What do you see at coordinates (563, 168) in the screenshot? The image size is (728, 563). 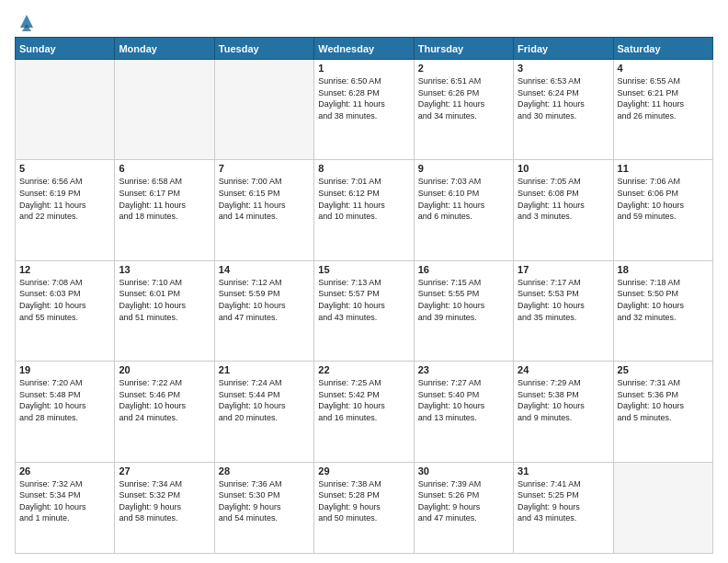 I see `day-number: 10` at bounding box center [563, 168].